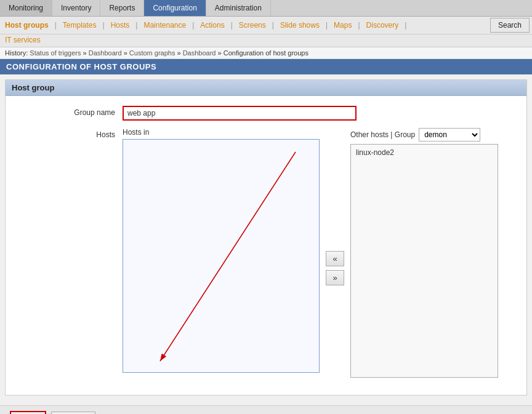  Describe the element at coordinates (358, 25) in the screenshot. I see `sep8: |` at that location.